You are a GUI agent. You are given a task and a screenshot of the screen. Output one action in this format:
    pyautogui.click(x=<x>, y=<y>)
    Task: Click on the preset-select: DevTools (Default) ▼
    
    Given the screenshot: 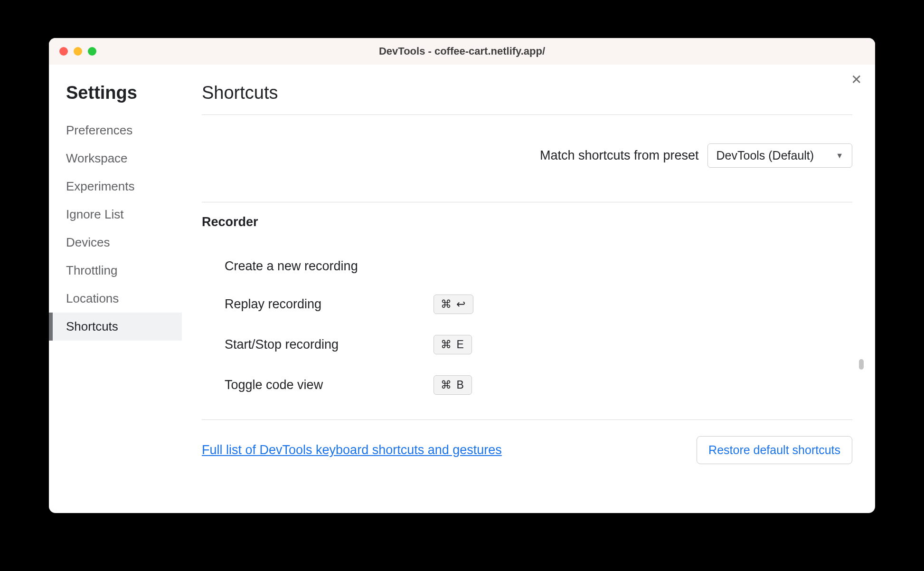 What is the action you would take?
    pyautogui.click(x=780, y=156)
    